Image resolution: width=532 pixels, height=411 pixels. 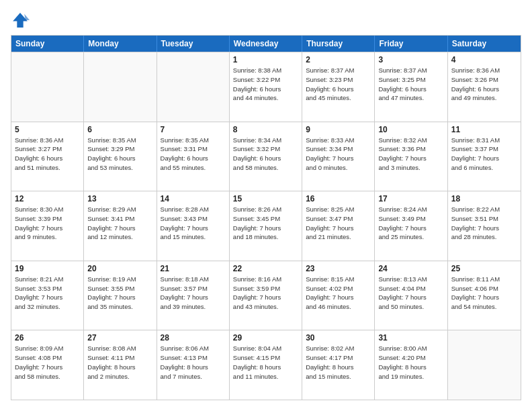 What do you see at coordinates (266, 223) in the screenshot?
I see `day-info: Sunrise: 8:26 AM Sunset: 3:45 PM Dayligh…` at bounding box center [266, 223].